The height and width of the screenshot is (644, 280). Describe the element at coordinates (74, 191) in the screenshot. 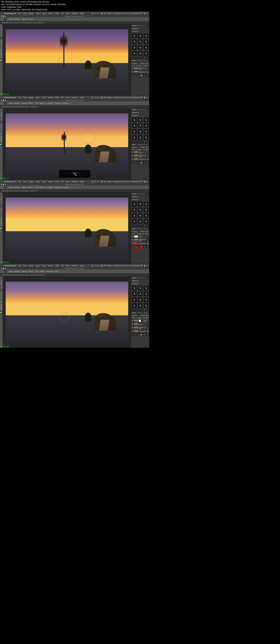

I see `document-tab: untitled-20-Pano-2.dng @ 33.3% (Layer 2,…` at that location.